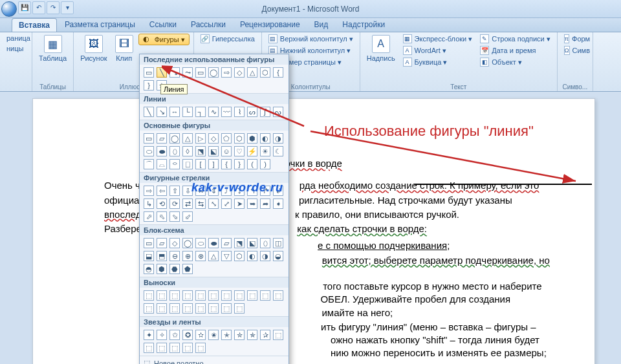  I want to click on new-canvas-button: ⬚ Новое полотно, so click(214, 359).